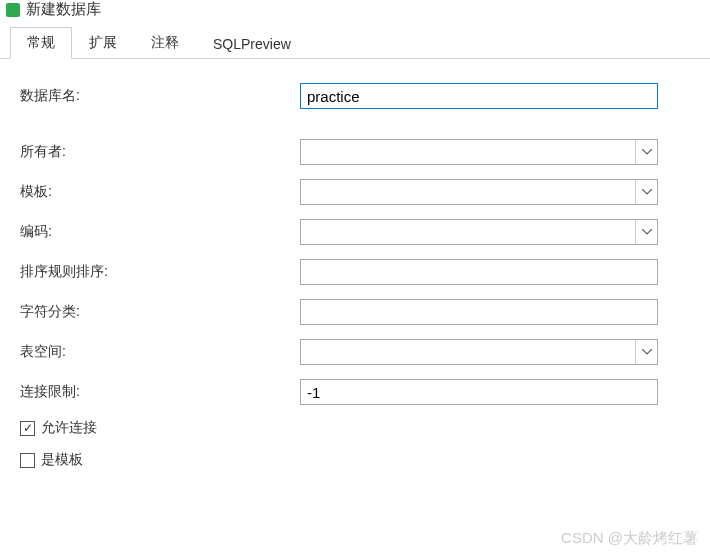  What do you see at coordinates (479, 352) in the screenshot?
I see `select-tablespace` at bounding box center [479, 352].